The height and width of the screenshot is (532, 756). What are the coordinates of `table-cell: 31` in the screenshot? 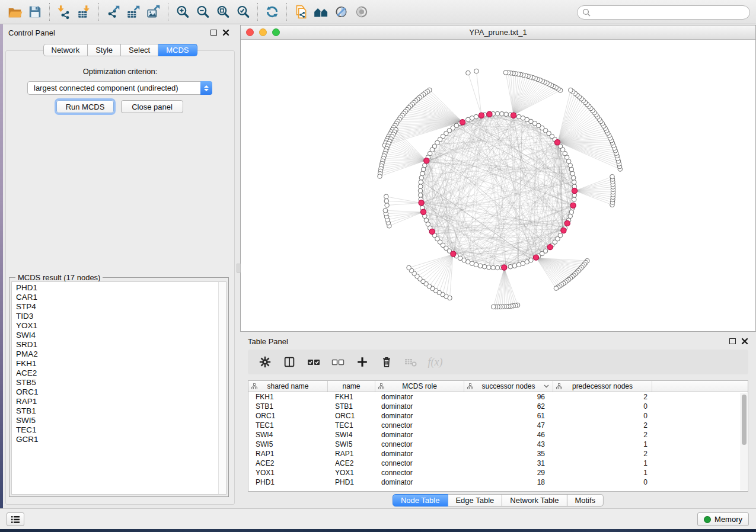 It's located at (509, 463).